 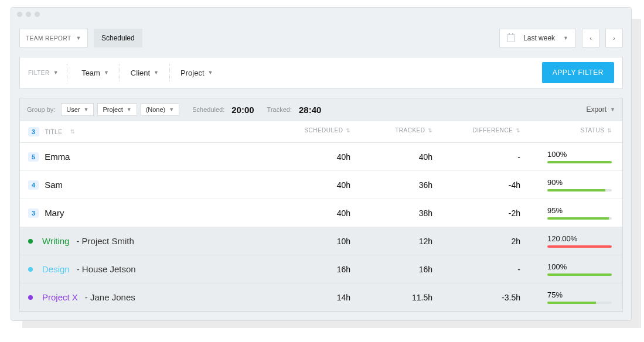 I want to click on cell-scheduled: 16h, so click(x=315, y=269).